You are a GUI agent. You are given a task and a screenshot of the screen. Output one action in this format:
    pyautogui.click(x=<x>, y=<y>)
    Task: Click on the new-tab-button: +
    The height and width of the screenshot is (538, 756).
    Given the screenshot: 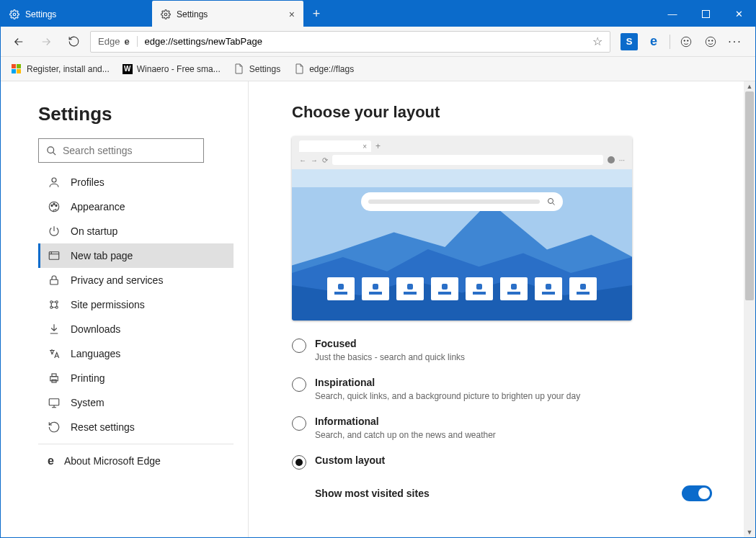 What is the action you would take?
    pyautogui.click(x=316, y=14)
    